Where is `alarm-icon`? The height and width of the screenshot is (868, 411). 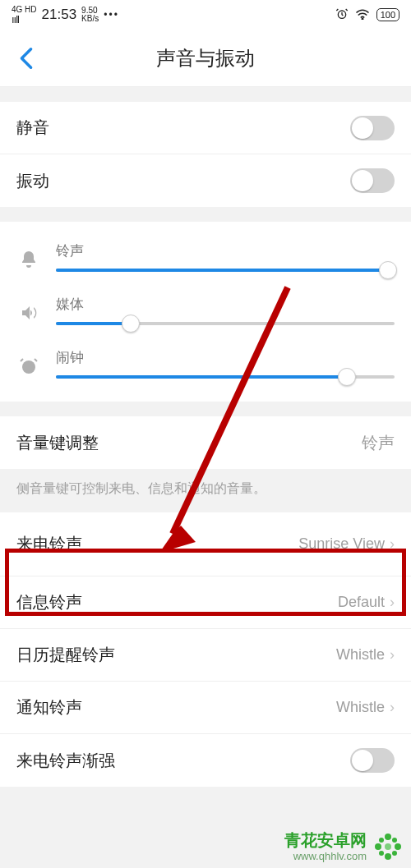
alarm-icon is located at coordinates (342, 15).